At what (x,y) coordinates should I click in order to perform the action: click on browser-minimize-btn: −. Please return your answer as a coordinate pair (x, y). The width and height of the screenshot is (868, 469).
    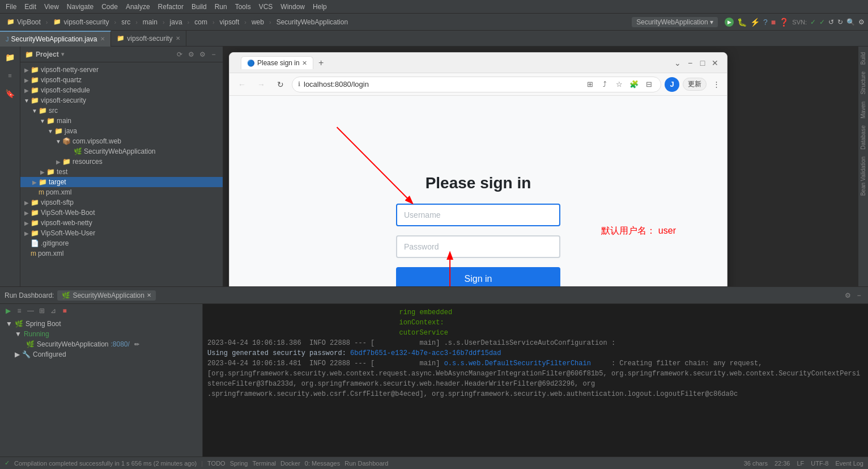
    Looking at the image, I should click on (690, 63).